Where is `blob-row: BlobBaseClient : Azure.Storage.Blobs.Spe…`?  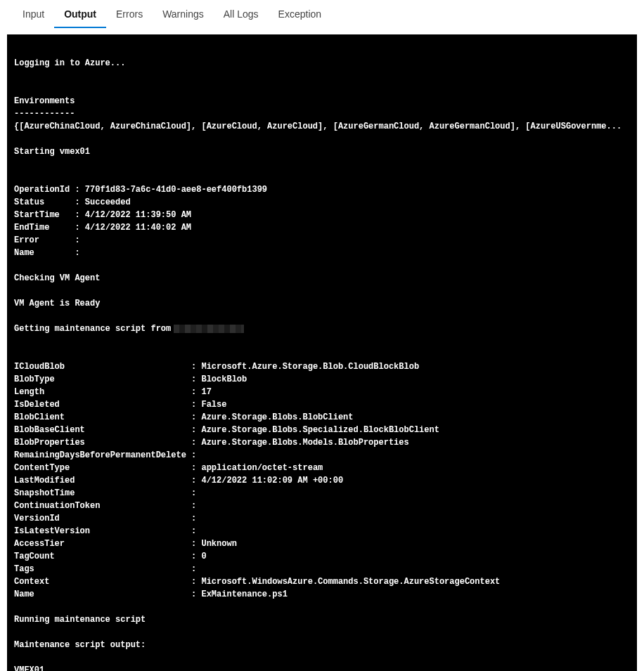
blob-row: BlobBaseClient : Azure.Storage.Blobs.Spe… is located at coordinates (226, 430).